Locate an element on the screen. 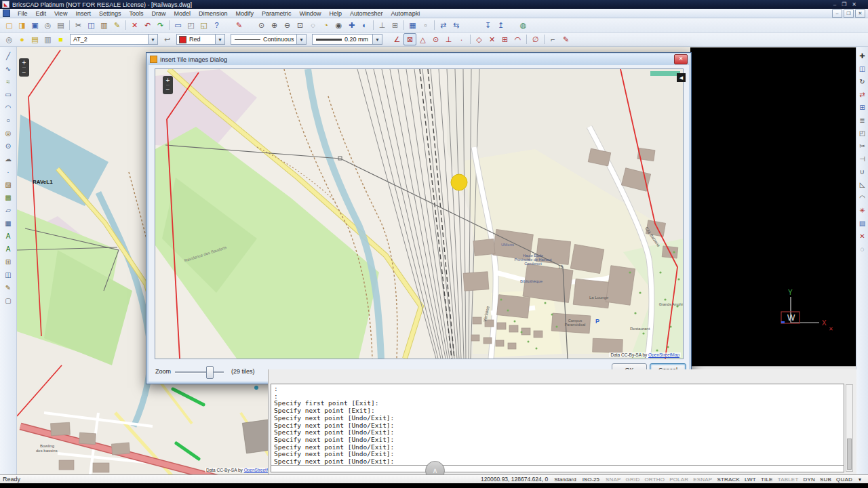 This screenshot has height=488, width=868. match-properties-icon: ✎ is located at coordinates (117, 25).